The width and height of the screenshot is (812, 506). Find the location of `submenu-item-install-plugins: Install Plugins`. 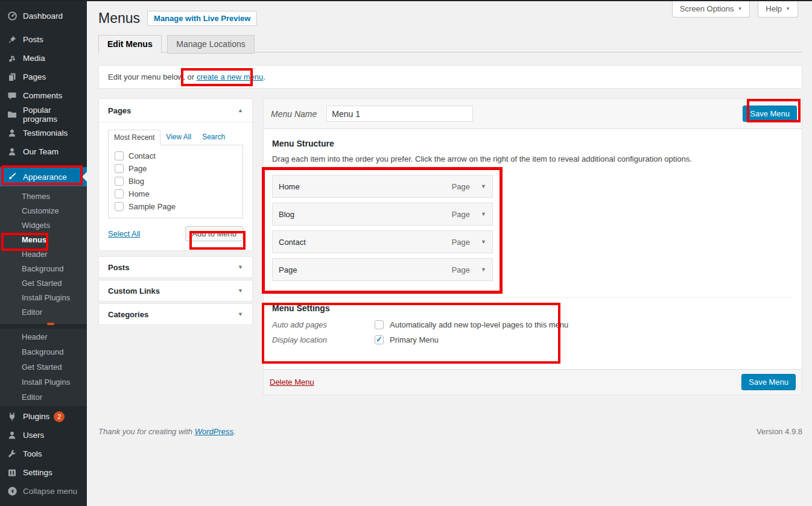

submenu-item-install-plugins: Install Plugins is located at coordinates (43, 298).